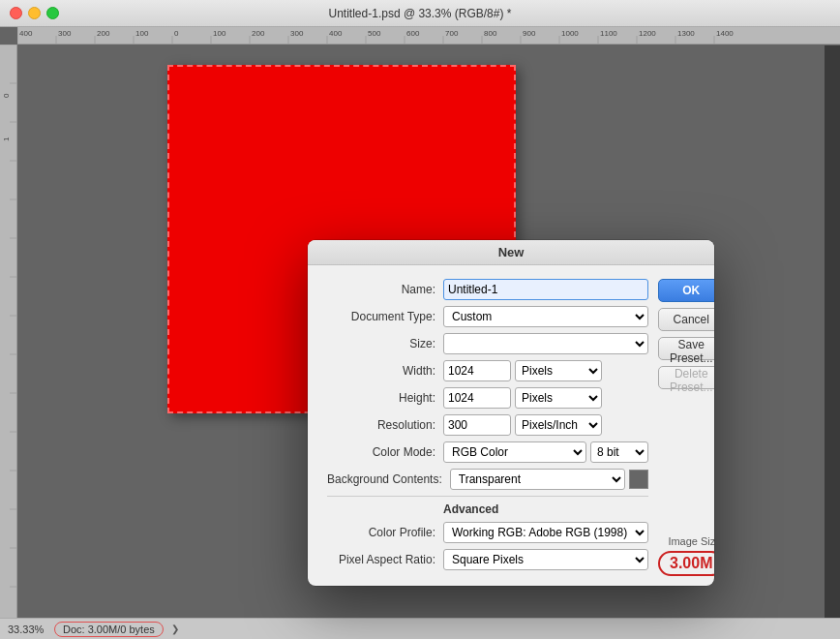 The width and height of the screenshot is (840, 639). Describe the element at coordinates (570, 33) in the screenshot. I see `svg-text: 1000` at that location.